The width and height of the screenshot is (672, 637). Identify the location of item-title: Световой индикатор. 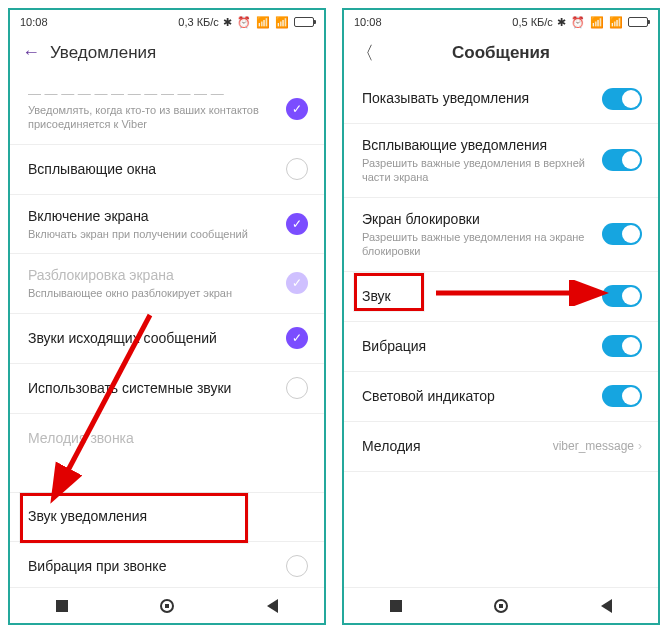
(477, 396).